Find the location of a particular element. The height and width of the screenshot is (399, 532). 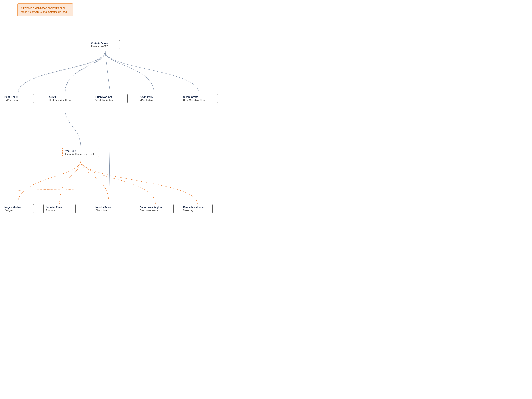

node-kendra: Kendra Perez Distribution is located at coordinates (109, 209).